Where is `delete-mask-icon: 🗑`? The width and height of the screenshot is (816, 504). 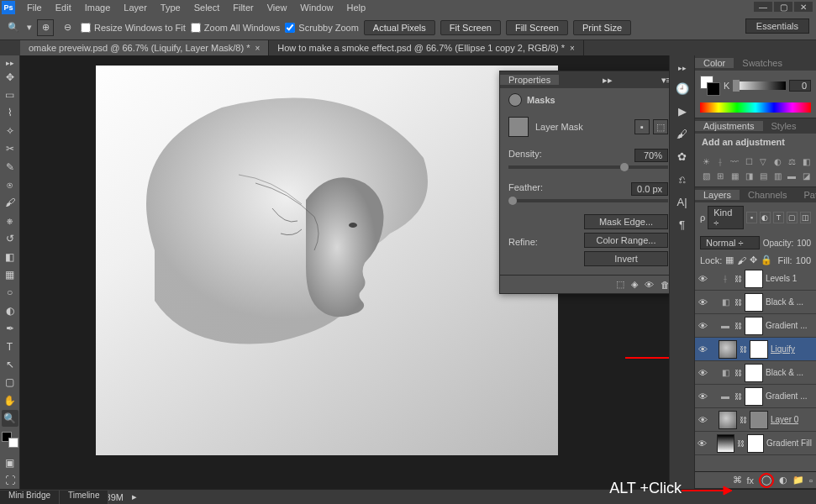
delete-mask-icon: 🗑 is located at coordinates (665, 285).